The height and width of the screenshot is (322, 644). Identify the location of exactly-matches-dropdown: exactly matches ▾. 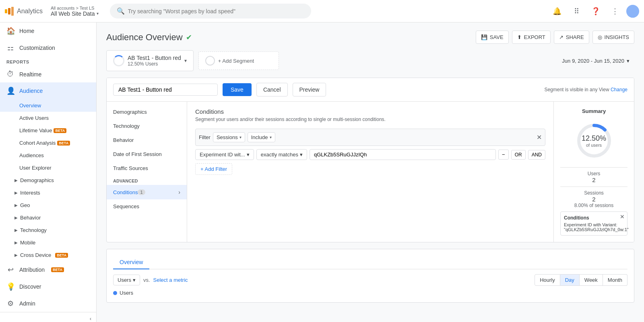
(282, 154).